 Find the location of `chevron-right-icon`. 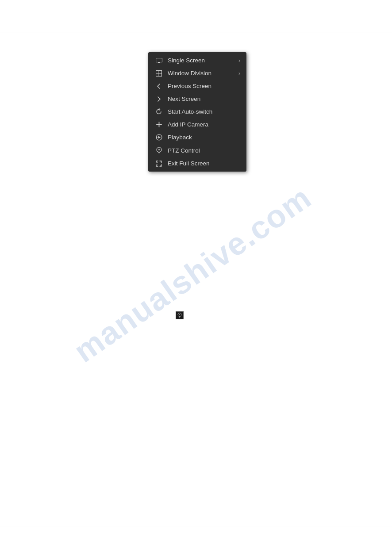

chevron-right-icon is located at coordinates (159, 99).